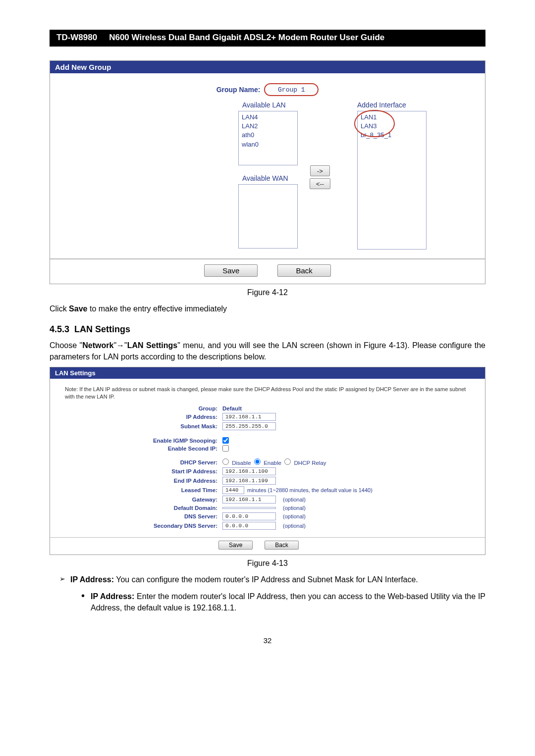 This screenshot has width=535, height=756. What do you see at coordinates (268, 135) in the screenshot?
I see `list-item: ath0` at bounding box center [268, 135].